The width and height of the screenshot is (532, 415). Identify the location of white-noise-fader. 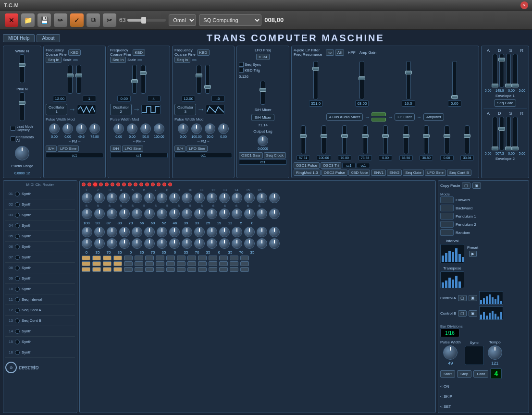
(22, 69).